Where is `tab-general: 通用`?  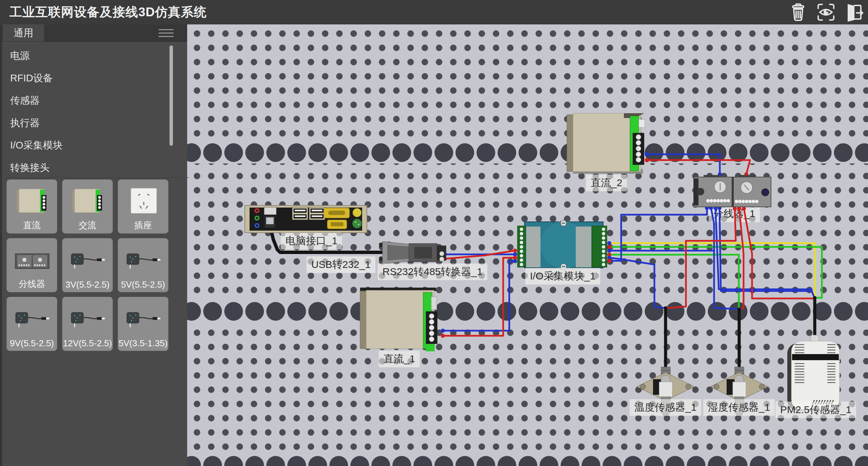
tab-general: 通用 is located at coordinates (23, 33).